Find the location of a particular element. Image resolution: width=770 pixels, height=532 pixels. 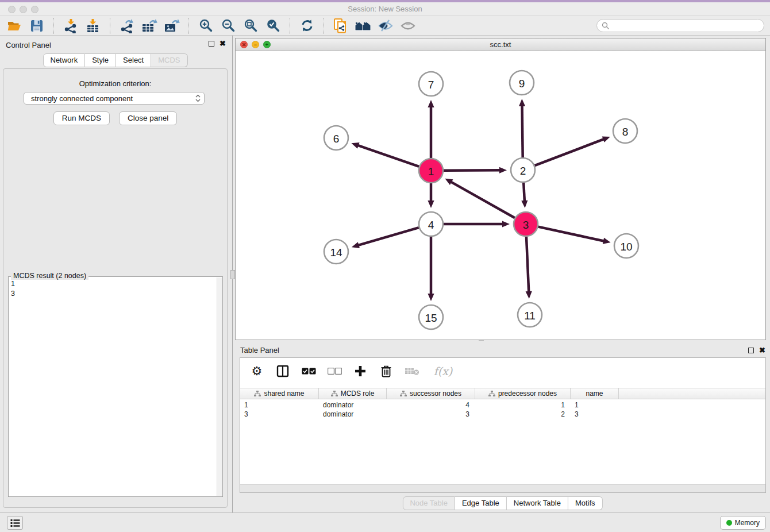

show-all-button is located at coordinates (408, 26).